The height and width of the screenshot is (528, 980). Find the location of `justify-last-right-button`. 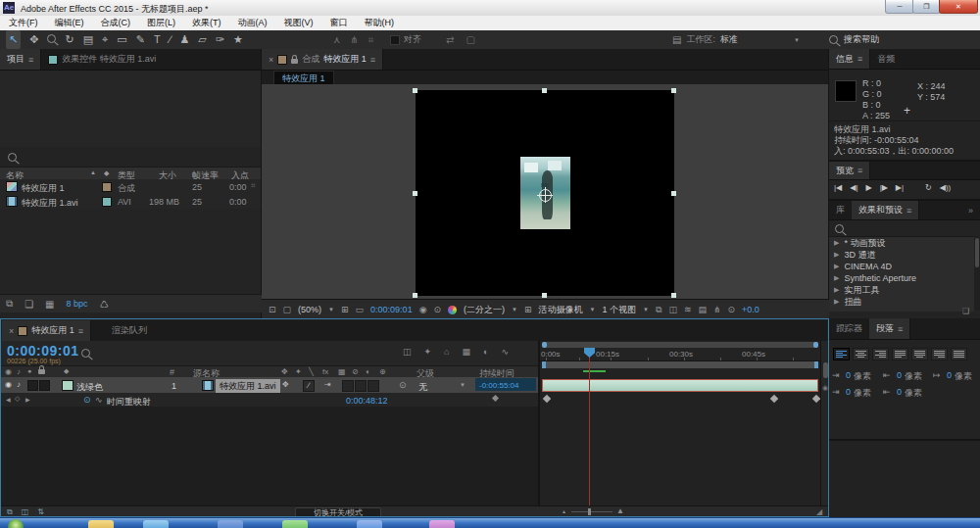

justify-last-right-button is located at coordinates (939, 355).